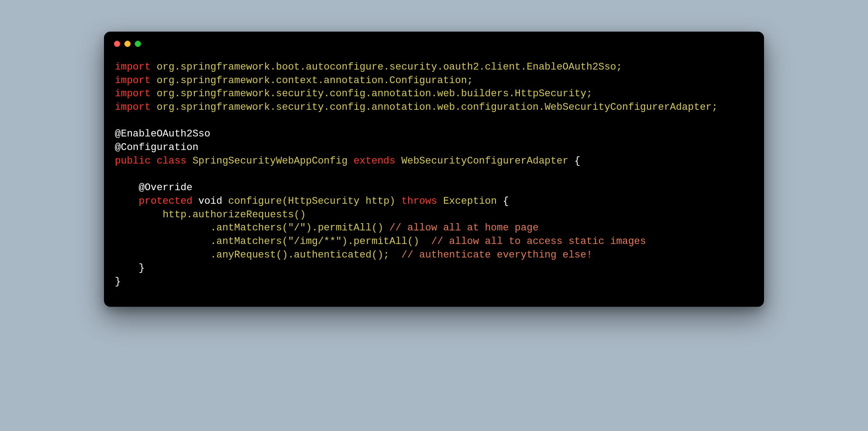 This screenshot has height=431, width=868. What do you see at coordinates (428, 80) in the screenshot?
I see `code-token: Configuration` at bounding box center [428, 80].